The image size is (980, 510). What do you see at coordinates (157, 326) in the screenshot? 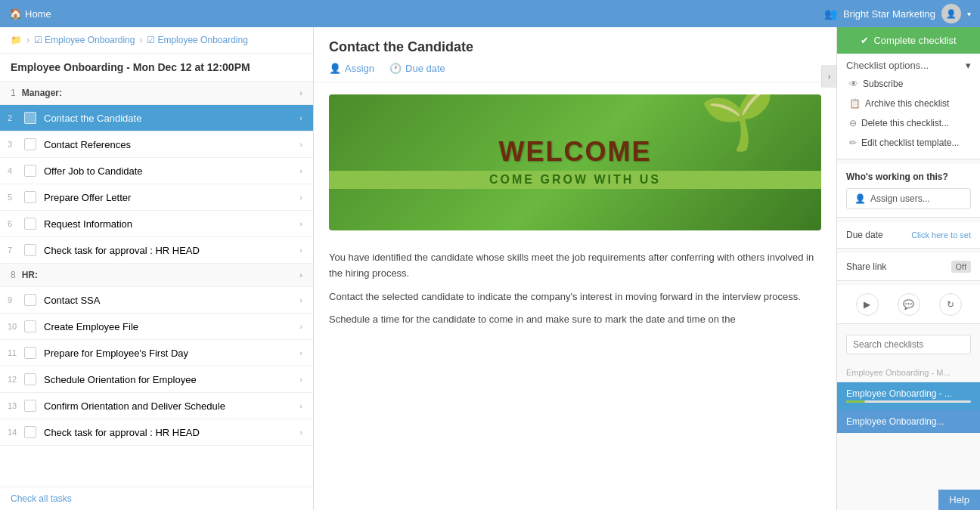
I see `task-item-create-employee-file: 10 Create Employee File ›` at bounding box center [157, 326].